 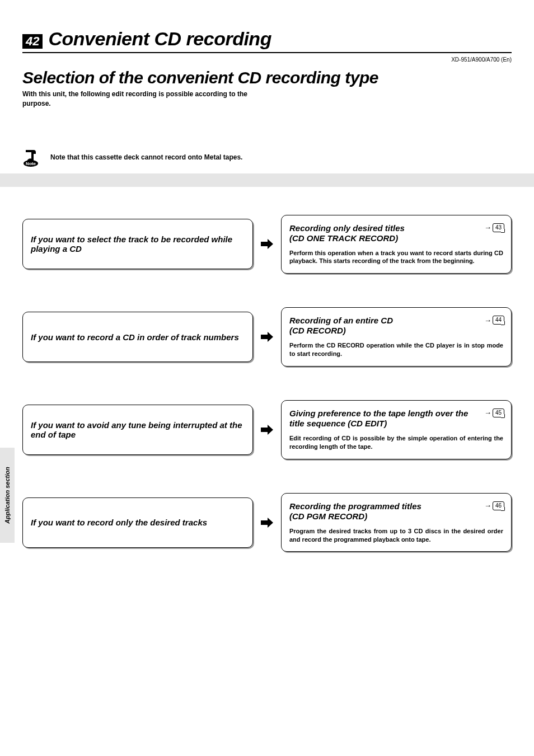 I want to click on option-result-title: Recording only desired titles(CD ONE TRA…, so click(x=396, y=233).